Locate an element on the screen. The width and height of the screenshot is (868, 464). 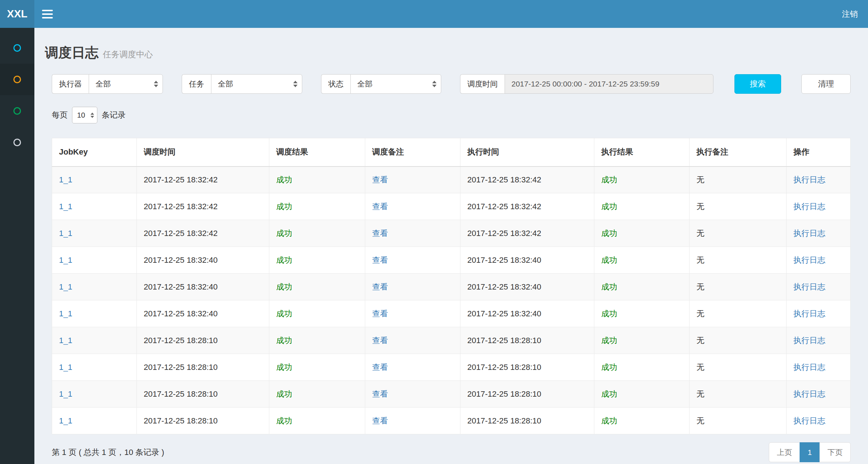
handle-time-text: 2017-12-25 18:32:40 is located at coordinates (504, 313).